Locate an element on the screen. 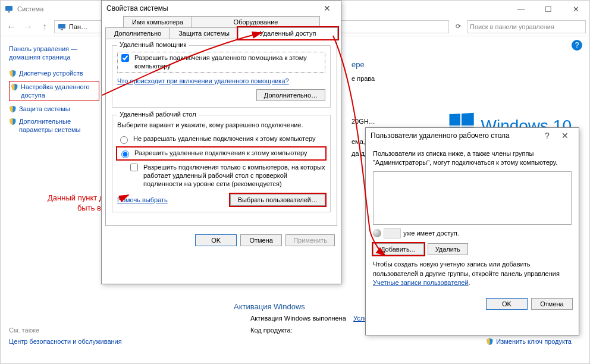 This screenshot has height=364, width=590. remove-button: Удалить is located at coordinates (448, 249).